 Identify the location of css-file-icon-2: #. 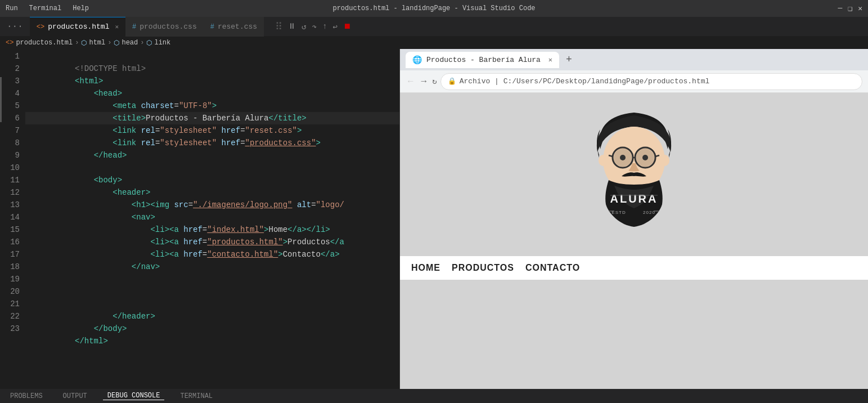
(213, 27).